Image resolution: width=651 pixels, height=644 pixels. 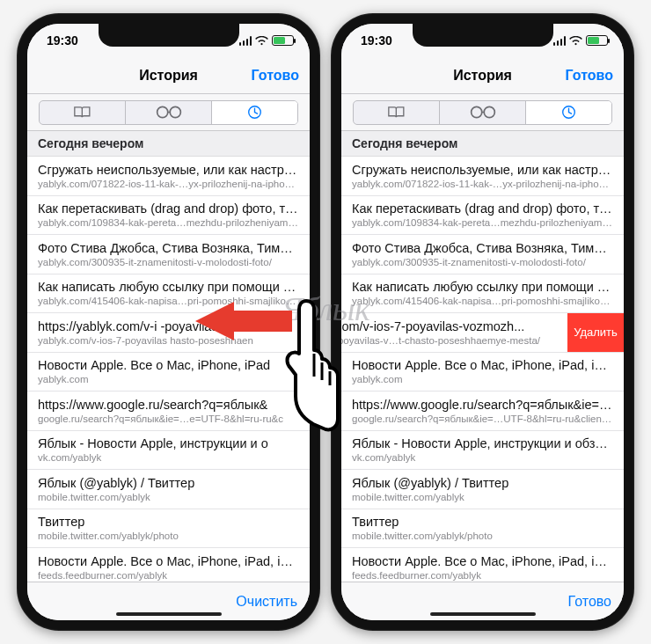 I want to click on history-row: yablyk.com/v-ios-7-poyavilas-vozmozh...n…, so click(x=482, y=333).